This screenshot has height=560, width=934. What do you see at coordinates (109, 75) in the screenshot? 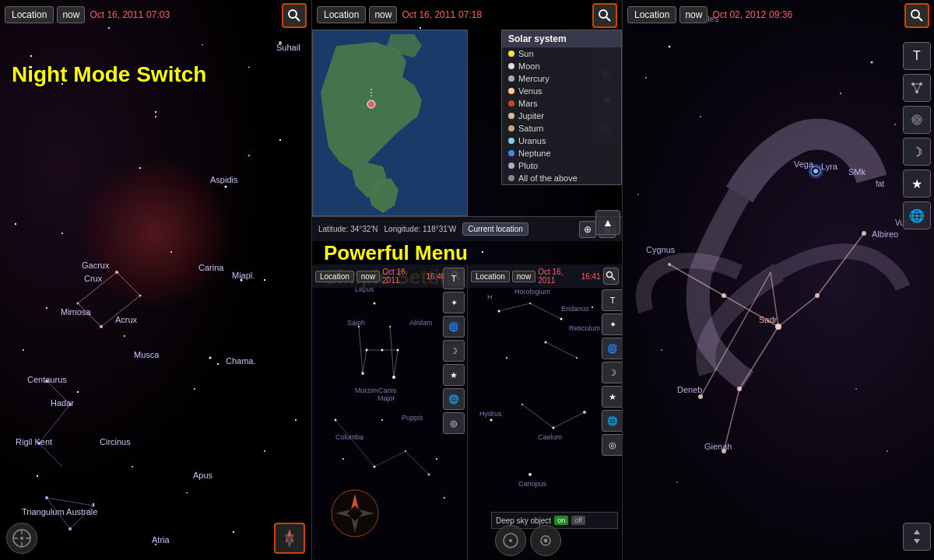
I see `night-mode-text: Night Mode Switch` at bounding box center [109, 75].